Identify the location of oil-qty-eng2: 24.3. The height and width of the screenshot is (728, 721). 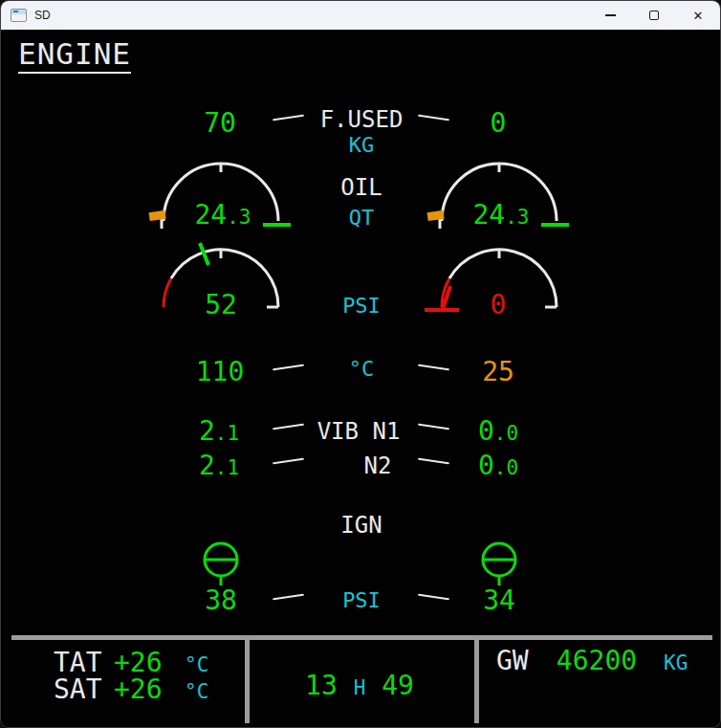
(501, 215).